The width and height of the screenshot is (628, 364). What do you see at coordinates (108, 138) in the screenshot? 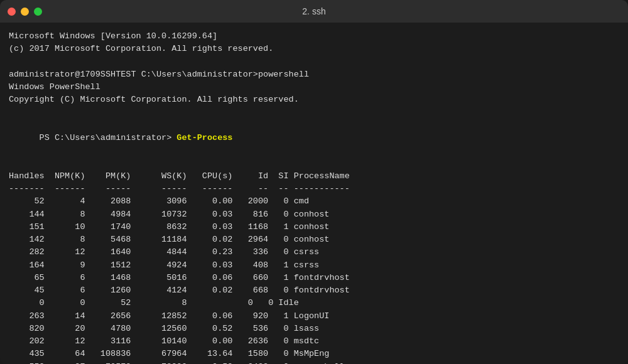
I see `prompt-label: PS C:\Users\administrator>` at bounding box center [108, 138].